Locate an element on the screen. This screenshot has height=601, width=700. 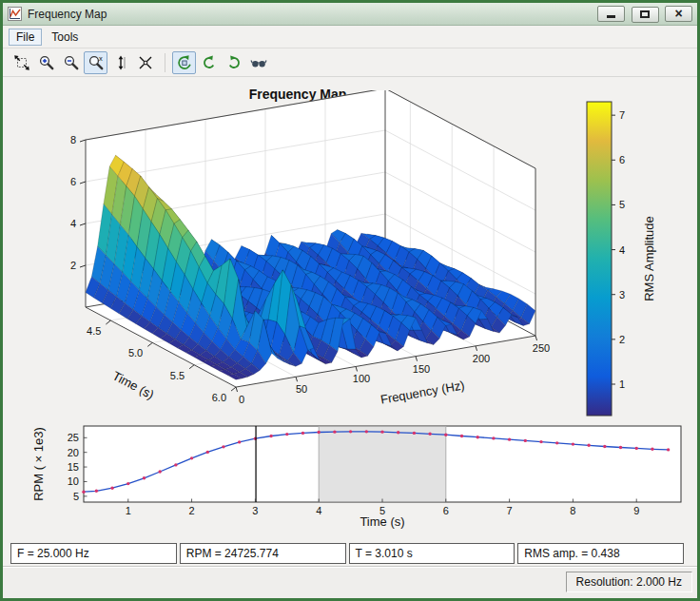
maximize-button is located at coordinates (645, 15).